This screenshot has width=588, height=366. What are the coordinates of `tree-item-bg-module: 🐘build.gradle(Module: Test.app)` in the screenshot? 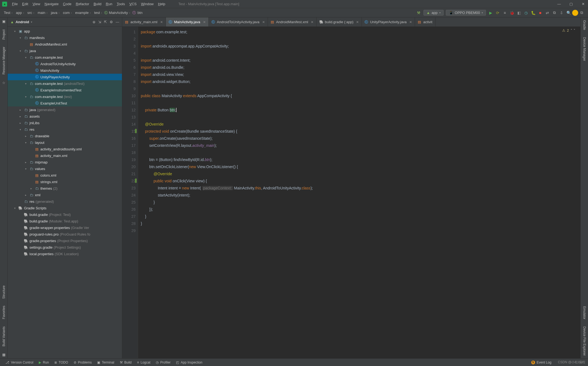 It's located at (65, 221).